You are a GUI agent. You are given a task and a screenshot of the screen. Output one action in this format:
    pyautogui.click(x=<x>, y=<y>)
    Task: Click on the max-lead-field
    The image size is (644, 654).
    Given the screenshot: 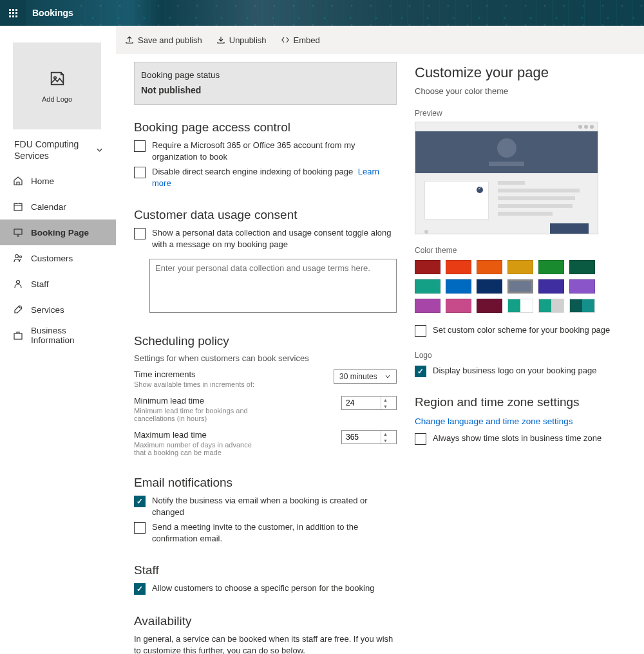 What is the action you would take?
    pyautogui.click(x=361, y=437)
    